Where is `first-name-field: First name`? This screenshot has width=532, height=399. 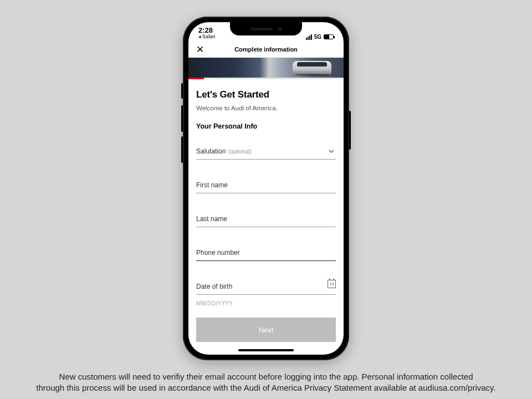
first-name-field: First name is located at coordinates (266, 186).